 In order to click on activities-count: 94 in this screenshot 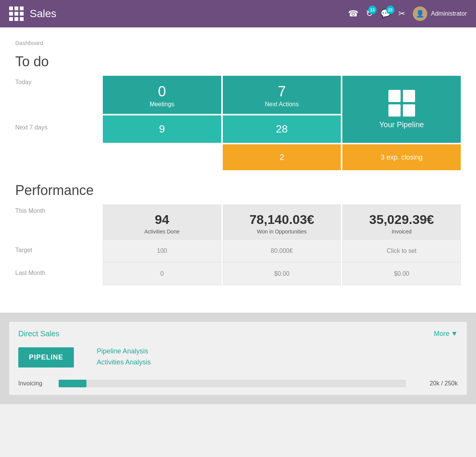, I will do `click(162, 219)`.